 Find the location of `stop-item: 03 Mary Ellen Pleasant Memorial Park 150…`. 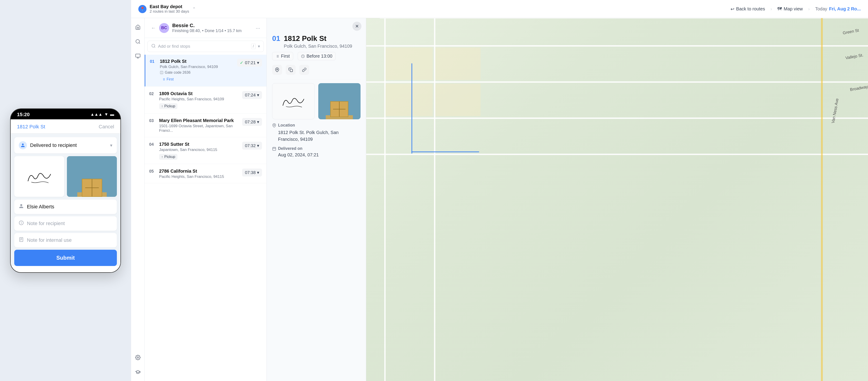

stop-item: 03 Mary Ellen Pleasant Memorial Park 150… is located at coordinates (206, 125).